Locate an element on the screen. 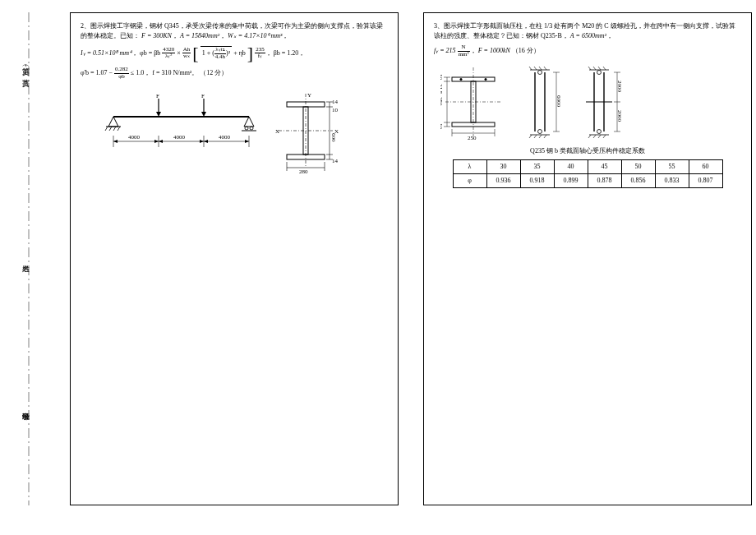 The image size is (756, 535). q3-points: （16 分） is located at coordinates (526, 51).